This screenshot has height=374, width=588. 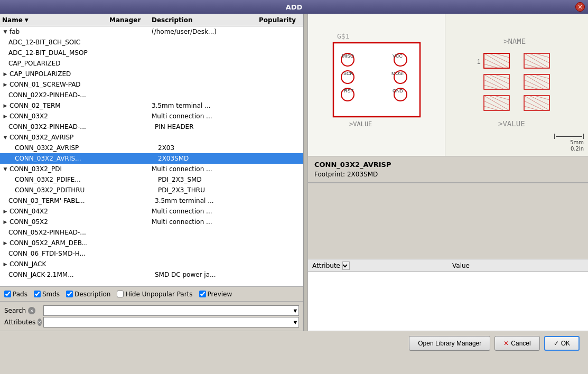 I want to click on tree-item-jack21mm: CONN_JACK-2.1MM... SMD DC power ja..., so click(x=152, y=275).